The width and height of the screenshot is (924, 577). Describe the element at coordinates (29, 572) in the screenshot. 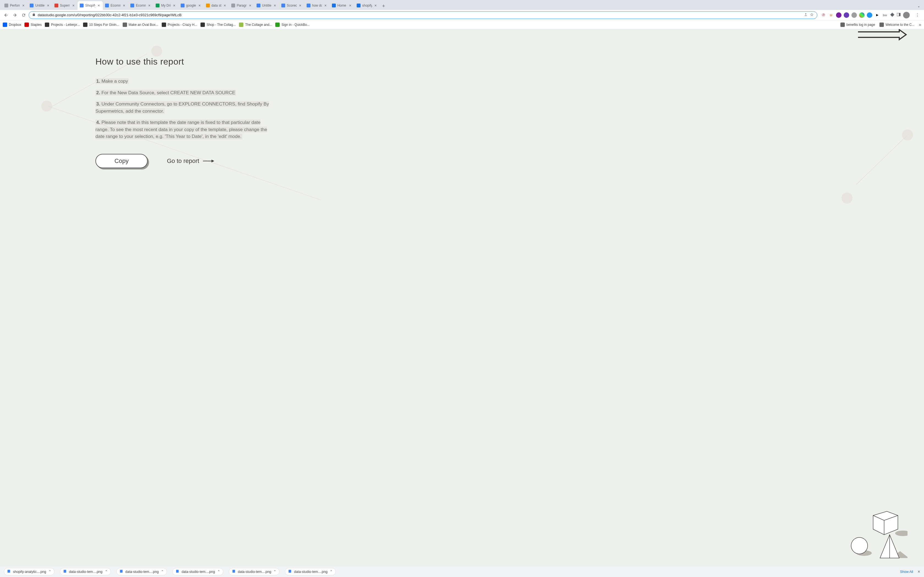

I see `download-item: shopify-analytic....png⌃` at that location.